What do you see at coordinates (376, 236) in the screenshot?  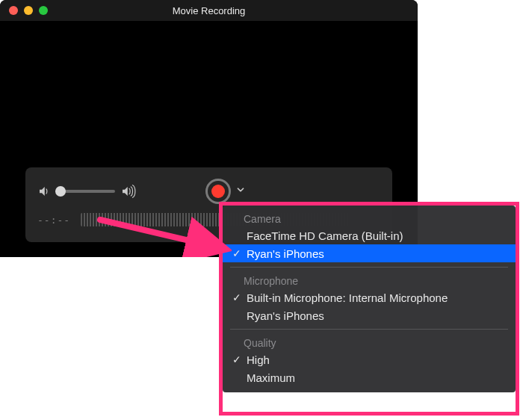 I see `menu-item-label: FaceTime HD Camera (Built-in)` at bounding box center [376, 236].